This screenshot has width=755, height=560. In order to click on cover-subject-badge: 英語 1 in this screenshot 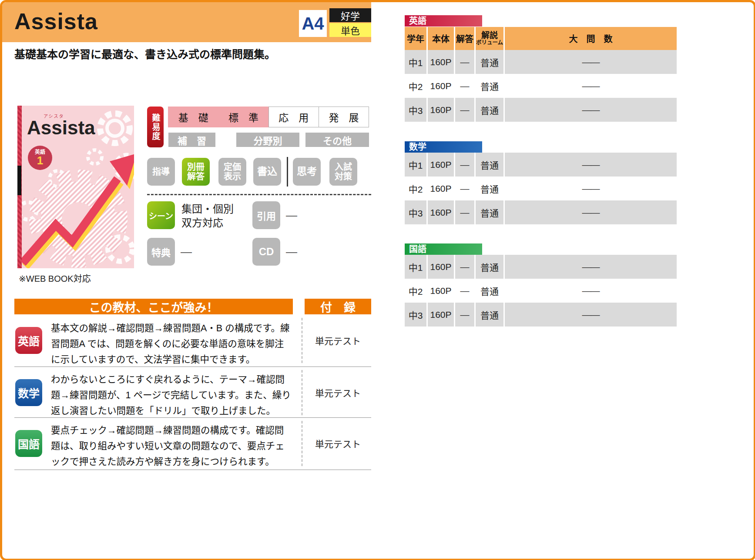, I will do `click(40, 158)`.